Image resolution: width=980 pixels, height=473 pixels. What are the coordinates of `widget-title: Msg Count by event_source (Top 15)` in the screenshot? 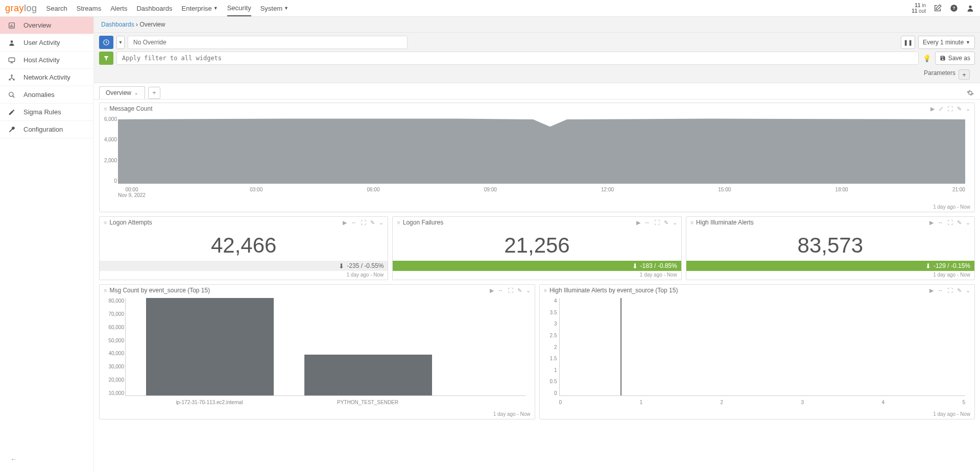 It's located at (159, 290).